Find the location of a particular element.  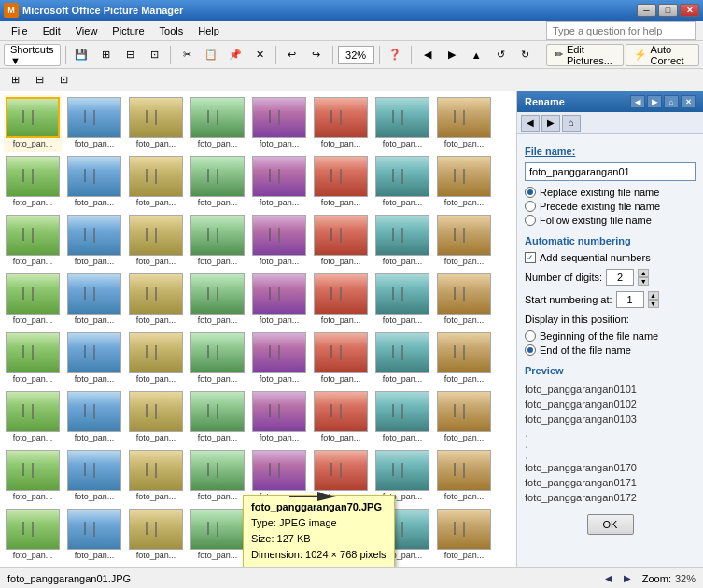

save-button: 💾 is located at coordinates (81, 55).